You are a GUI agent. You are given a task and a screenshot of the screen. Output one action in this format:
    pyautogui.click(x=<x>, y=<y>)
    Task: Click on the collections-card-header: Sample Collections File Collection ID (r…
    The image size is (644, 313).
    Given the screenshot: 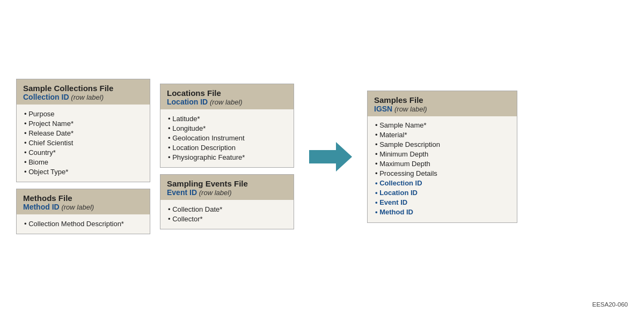 What is the action you would take?
    pyautogui.click(x=83, y=92)
    